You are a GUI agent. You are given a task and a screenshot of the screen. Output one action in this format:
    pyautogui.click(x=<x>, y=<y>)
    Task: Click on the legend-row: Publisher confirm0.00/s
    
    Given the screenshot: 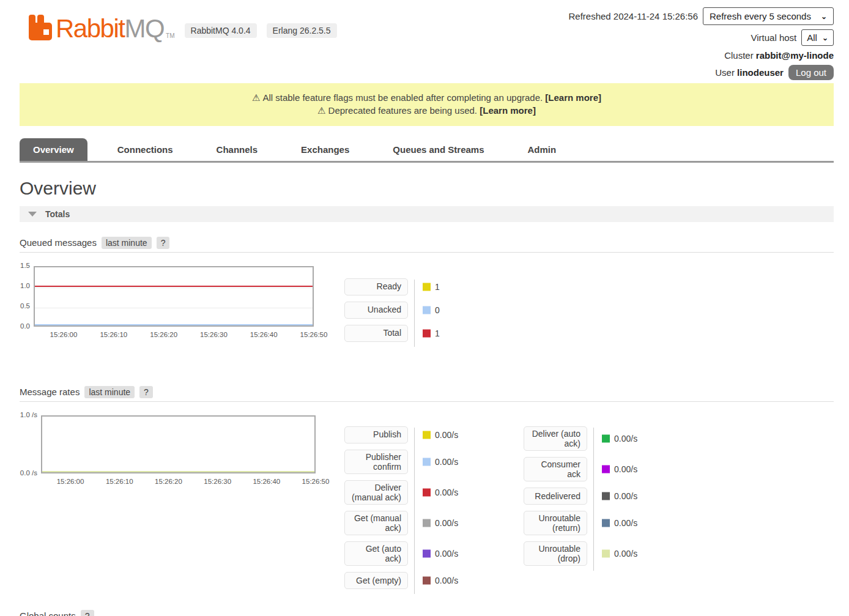 What is the action you would take?
    pyautogui.click(x=376, y=462)
    